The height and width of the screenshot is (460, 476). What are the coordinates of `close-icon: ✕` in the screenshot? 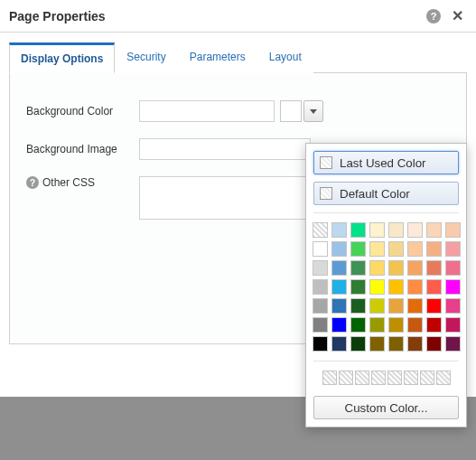 It's located at (457, 16).